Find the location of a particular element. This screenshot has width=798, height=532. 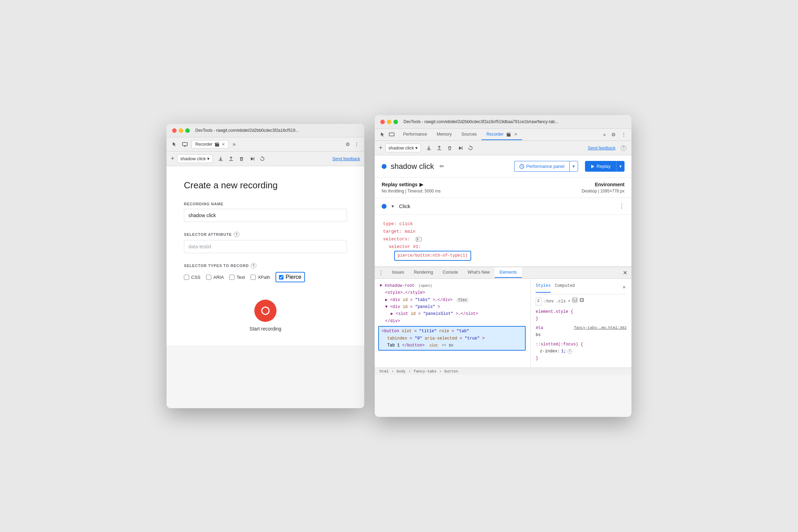

cursor-icon-right is located at coordinates (383, 135).